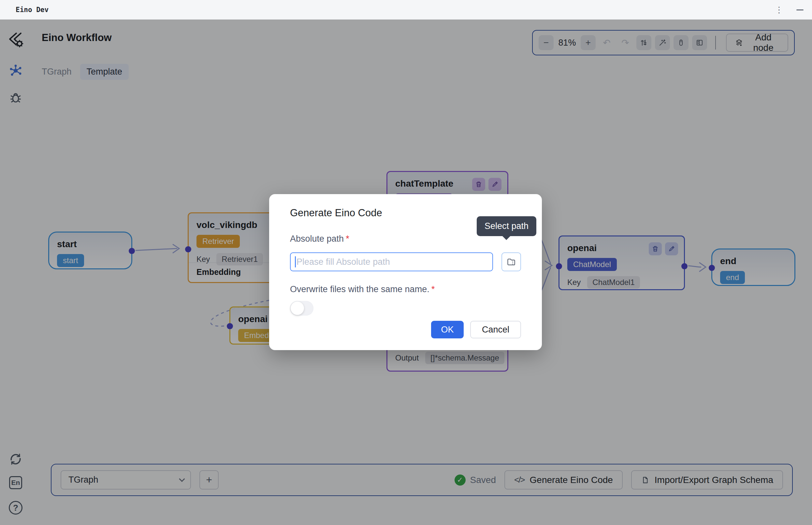 The image size is (812, 525). Describe the element at coordinates (800, 10) in the screenshot. I see `window-minimize-button` at that location.